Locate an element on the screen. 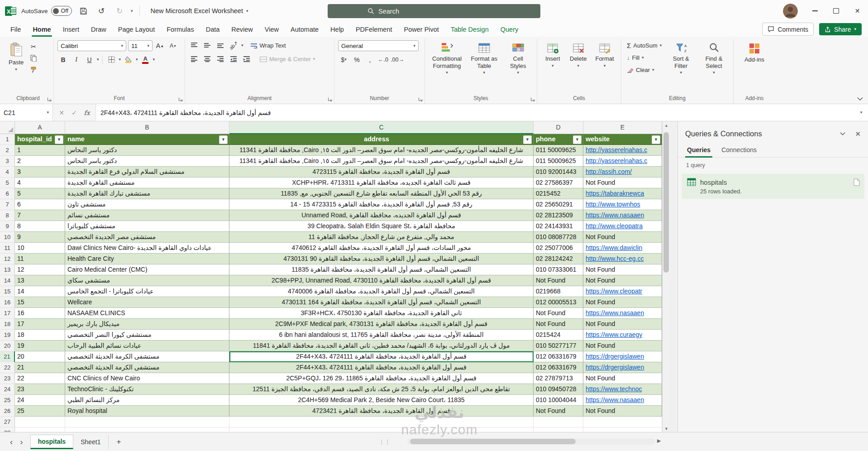  cell-D27 is located at coordinates (558, 422).